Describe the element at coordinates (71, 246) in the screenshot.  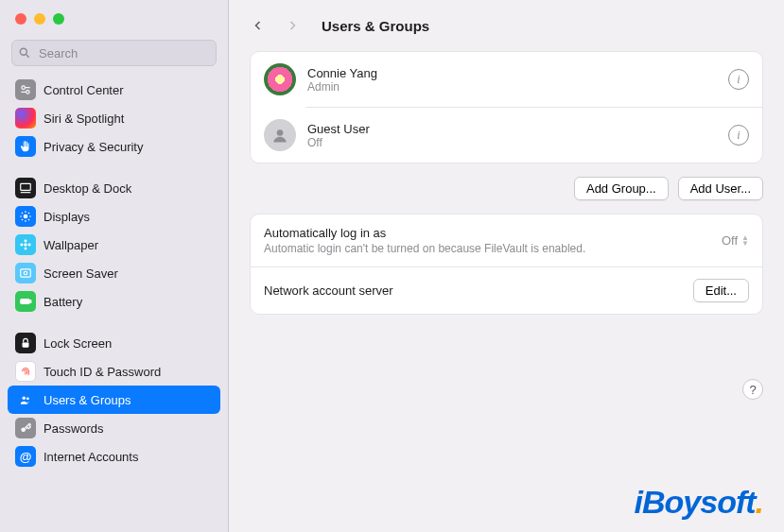
I see `sidebar-item-label: Wallpaper` at that location.